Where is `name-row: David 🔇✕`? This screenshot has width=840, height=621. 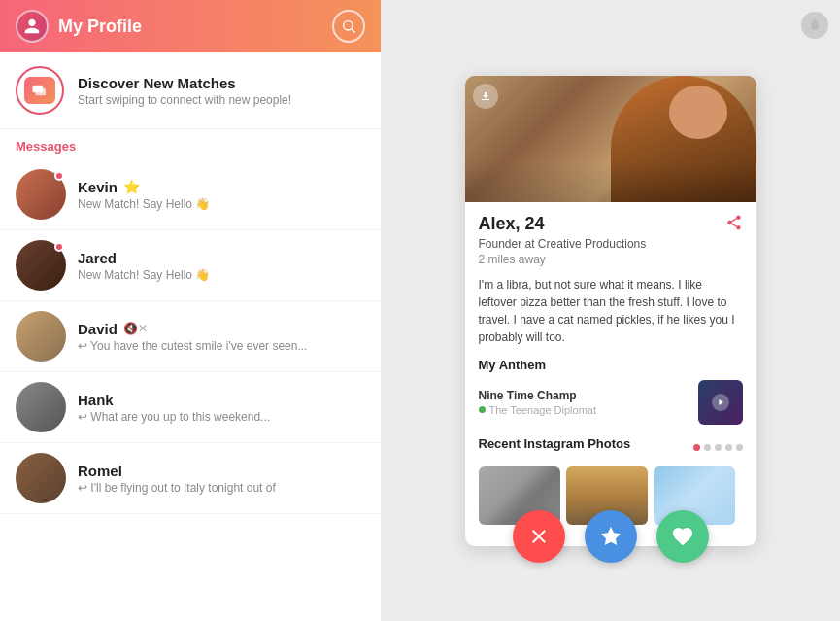
name-row: David 🔇✕ is located at coordinates (221, 328).